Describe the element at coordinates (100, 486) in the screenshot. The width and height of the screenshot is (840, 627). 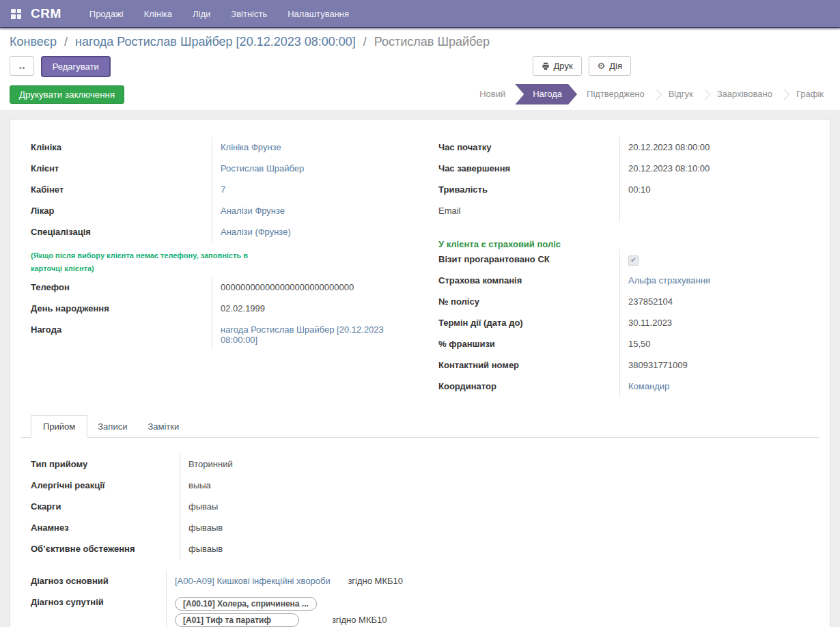
I see `field-label-allergic-reactions: Алергічні реакції` at that location.